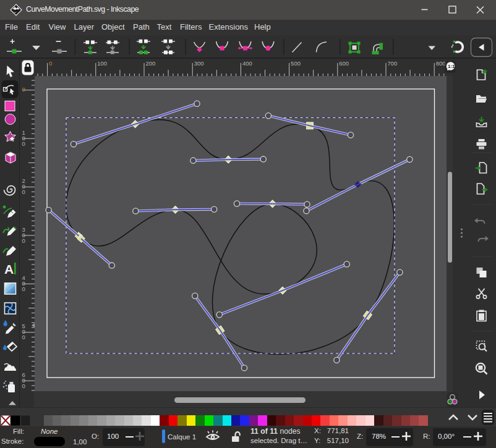 This screenshot has width=496, height=448. I want to click on svg-text: 200, so click(151, 63).